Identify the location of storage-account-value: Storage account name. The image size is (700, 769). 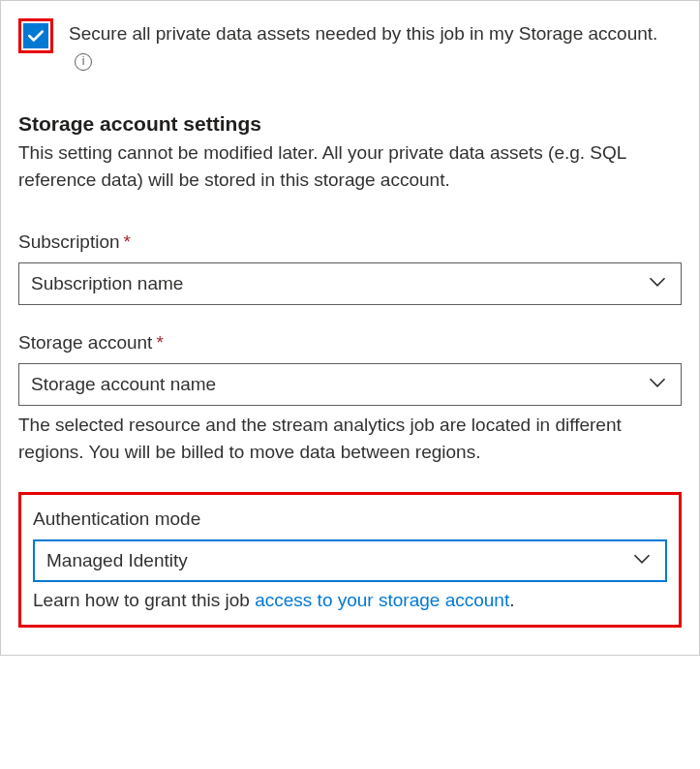
(124, 384).